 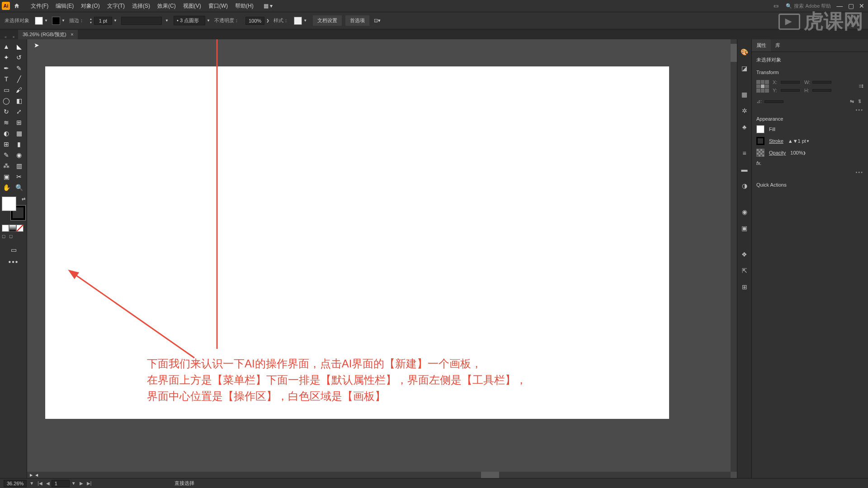 I want to click on symbols-panel-icon: ♣, so click(x=745, y=127).